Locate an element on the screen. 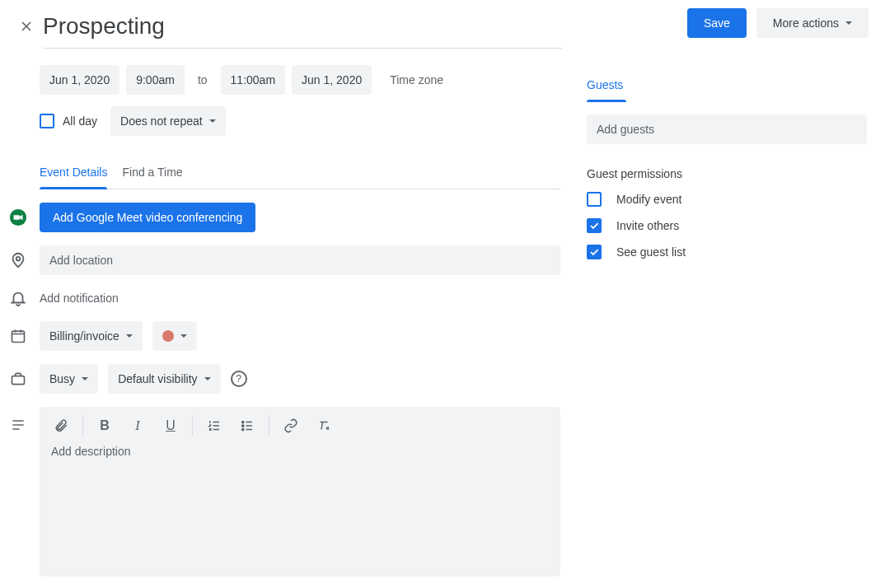 The image size is (885, 588). video-icon is located at coordinates (18, 217).